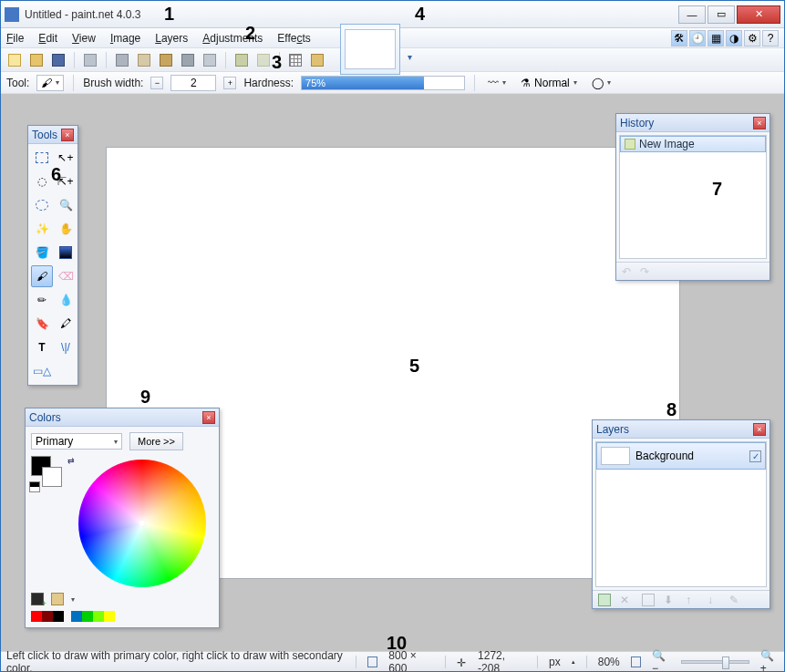 This screenshot has height=672, width=785. Describe the element at coordinates (66, 300) in the screenshot. I see `tool-color-picker: 💧` at that location.